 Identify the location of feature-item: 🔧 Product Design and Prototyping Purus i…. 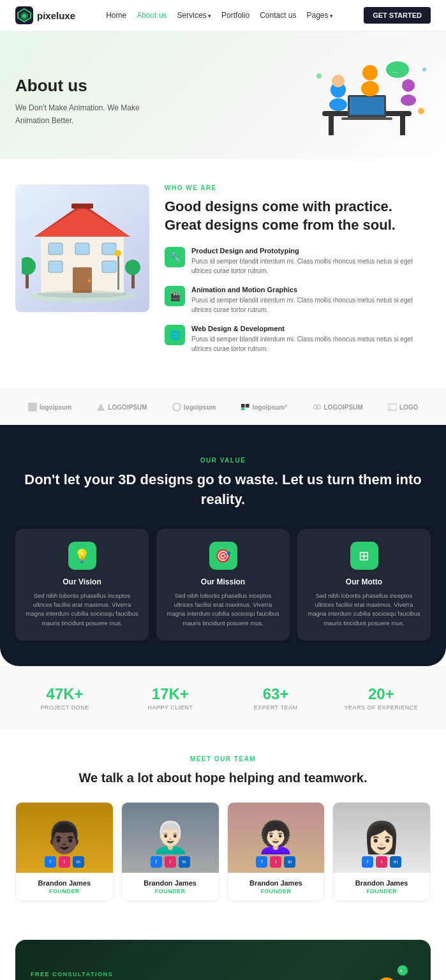
(297, 262).